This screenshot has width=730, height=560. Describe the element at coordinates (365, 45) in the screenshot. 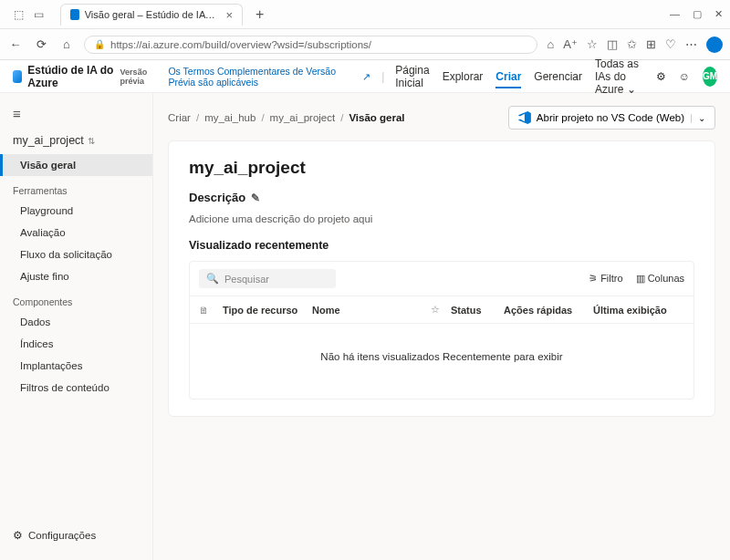

I see `browser-address-bar: ← ⟳ ⌂ 🔒 https://ai.azure.com/build/overv…` at that location.